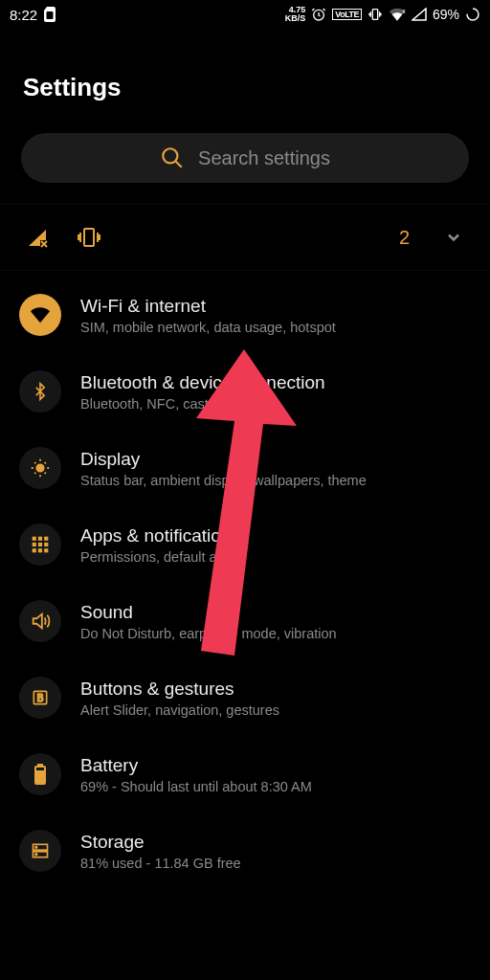 This screenshot has height=980, width=490. Describe the element at coordinates (454, 237) in the screenshot. I see `chevron-down-icon` at that location.